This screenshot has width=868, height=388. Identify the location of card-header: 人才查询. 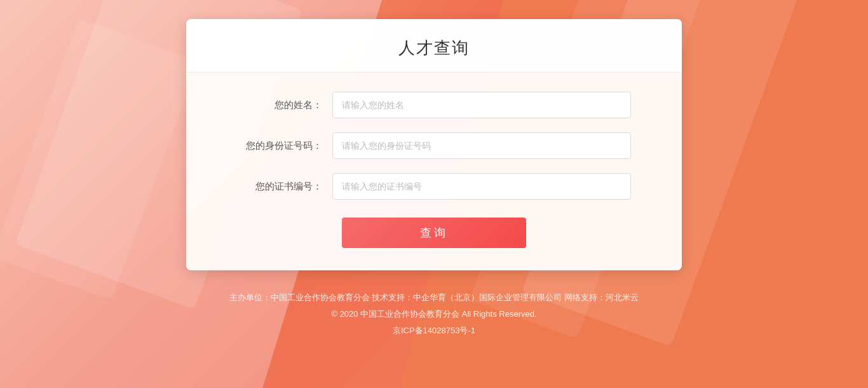
(434, 46).